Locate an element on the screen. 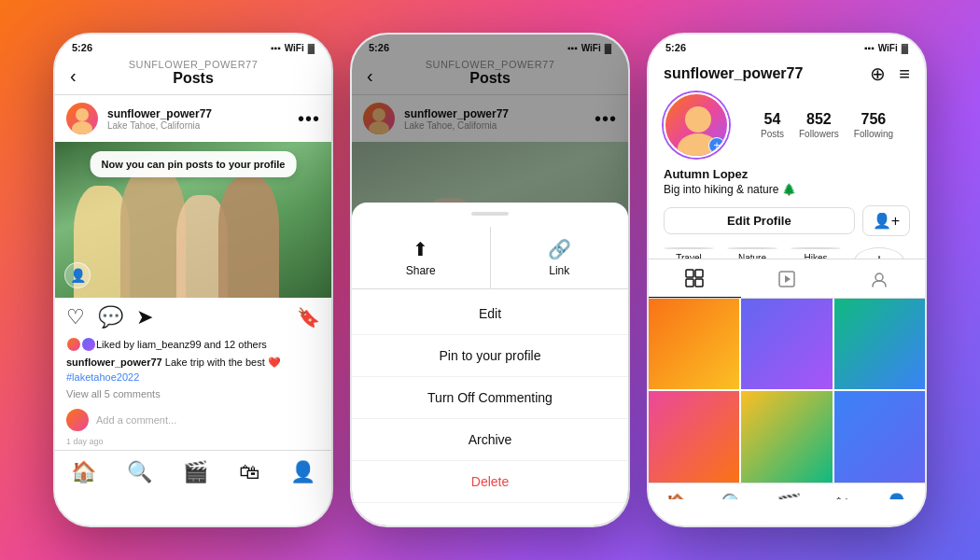 The height and width of the screenshot is (560, 980). nav-search-3: 🔍 is located at coordinates (734, 497).